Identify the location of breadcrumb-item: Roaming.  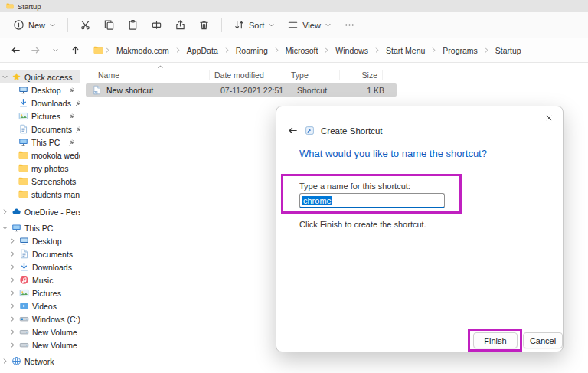
(252, 51).